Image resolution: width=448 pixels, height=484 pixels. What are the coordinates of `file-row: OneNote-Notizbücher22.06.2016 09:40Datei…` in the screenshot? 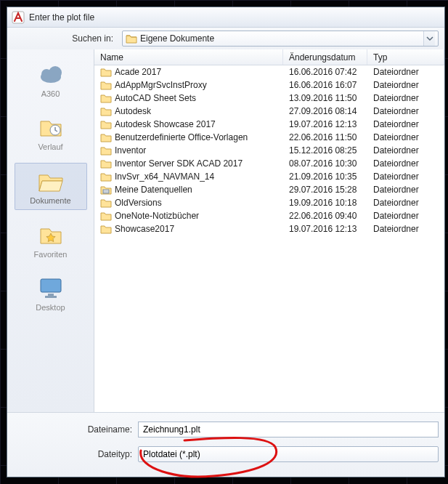 It's located at (269, 216).